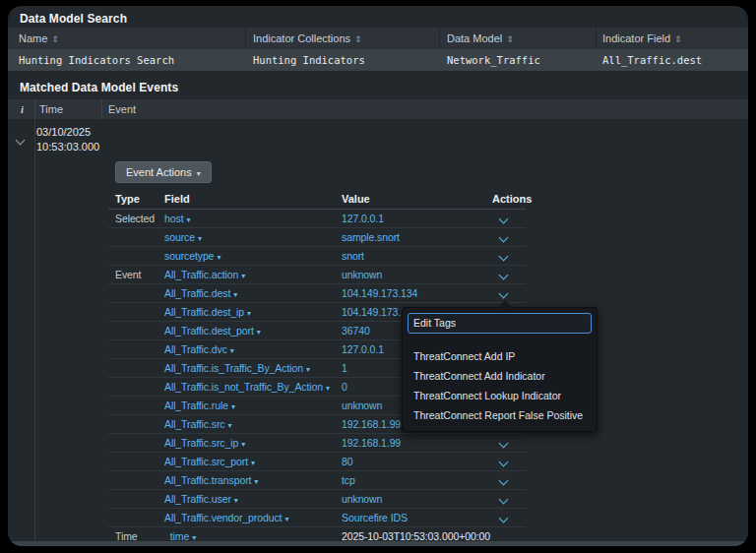 This screenshot has width=756, height=553. What do you see at coordinates (500, 323) in the screenshot?
I see `menu-item-edit-tags: Edit Tags` at bounding box center [500, 323].